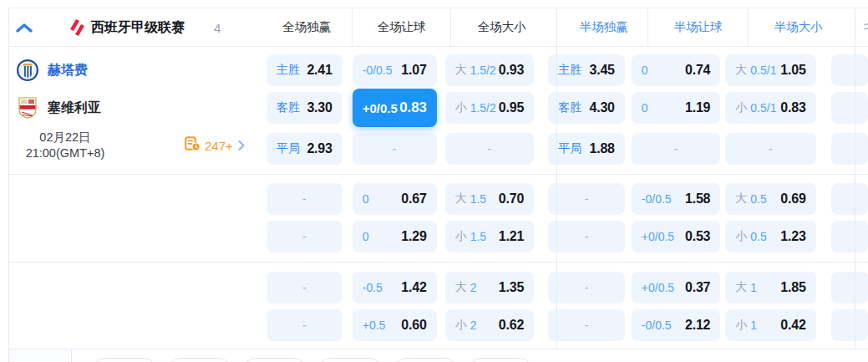 Image resolution: width=868 pixels, height=362 pixels. I want to click on laliga-logo-icon, so click(77, 27).